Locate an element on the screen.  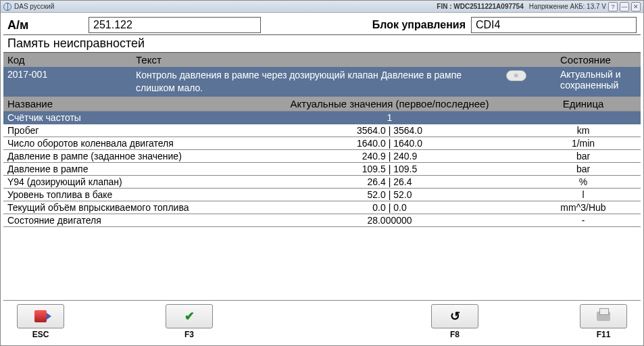
data-cell-unit is located at coordinates (583, 118).